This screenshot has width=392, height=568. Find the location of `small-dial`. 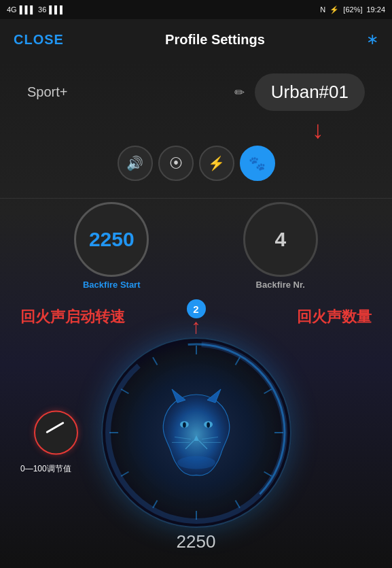

small-dial is located at coordinates (56, 433).